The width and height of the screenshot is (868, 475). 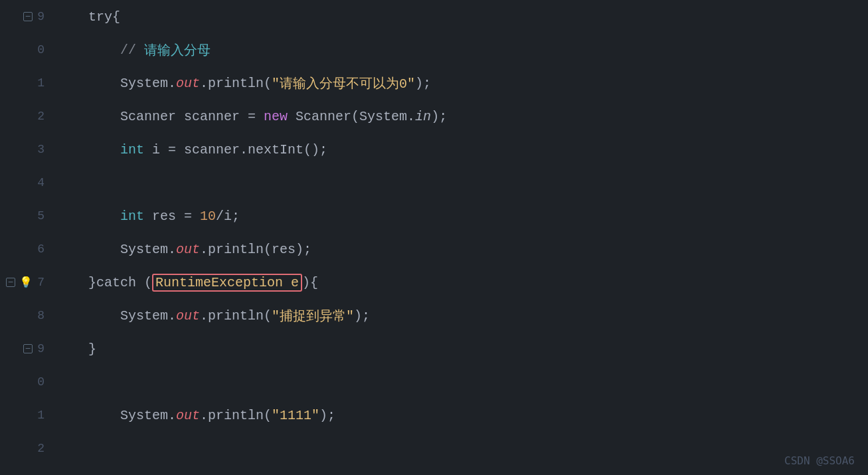 I want to click on gutter-row-7: 6, so click(x=25, y=249).